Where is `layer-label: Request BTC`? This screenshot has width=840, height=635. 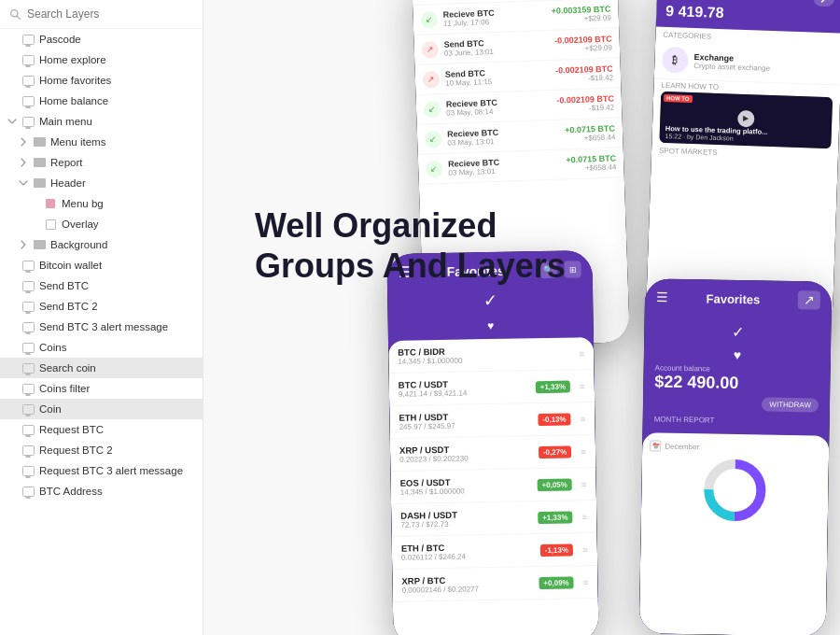
layer-label: Request BTC is located at coordinates (71, 430).